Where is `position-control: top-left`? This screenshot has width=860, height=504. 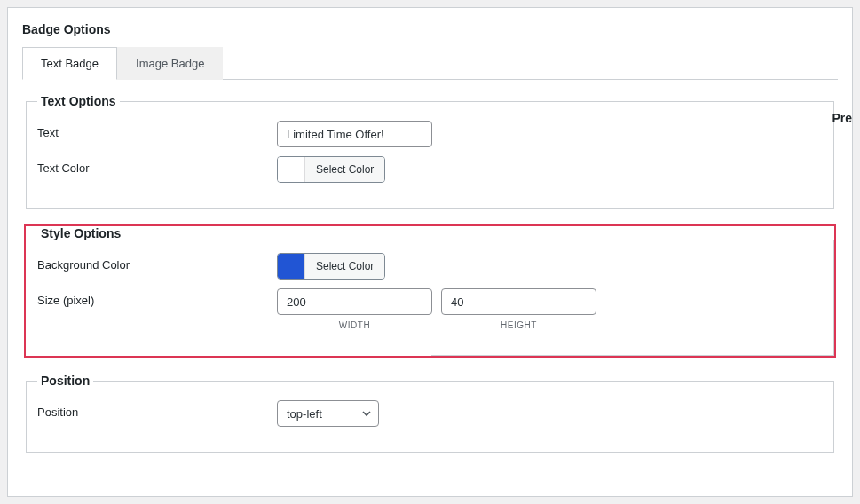
position-control: top-left is located at coordinates (328, 413).